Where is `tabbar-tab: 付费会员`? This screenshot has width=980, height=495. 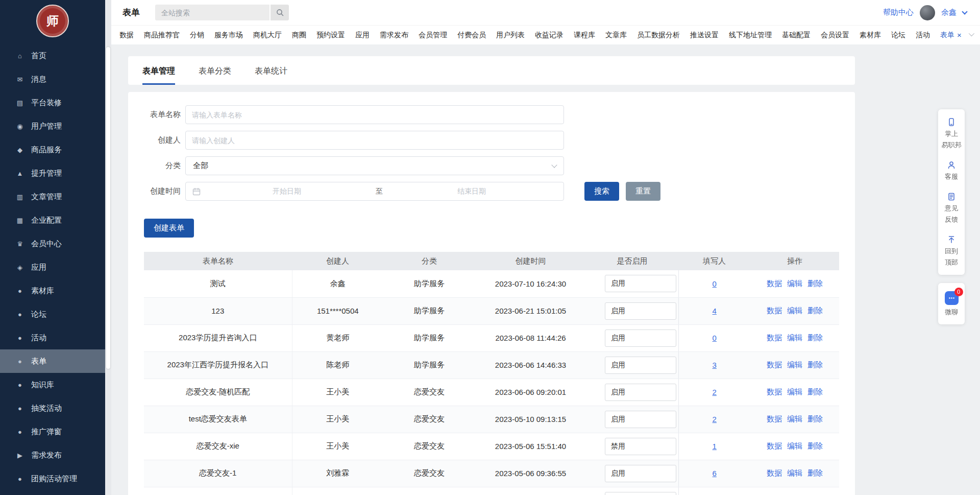 tabbar-tab: 付费会员 is located at coordinates (472, 35).